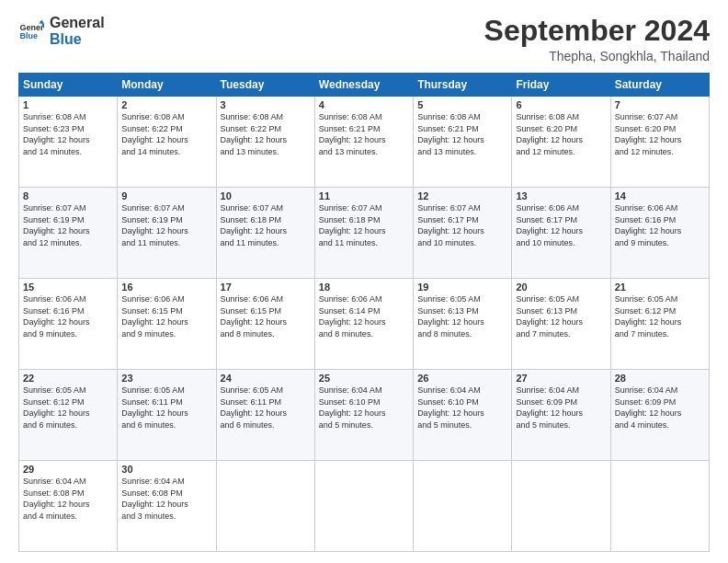 Image resolution: width=728 pixels, height=563 pixels. Describe the element at coordinates (68, 506) in the screenshot. I see `calendar-cell: 29Sunrise: 6:04 AMSunset: 6:08 PMDayligh…` at that location.